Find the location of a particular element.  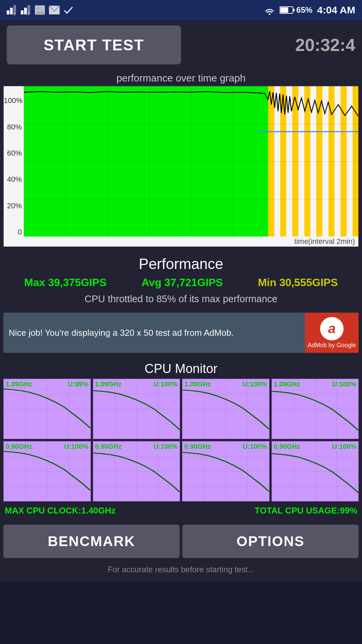

clock: 4:04 AM is located at coordinates (336, 10).